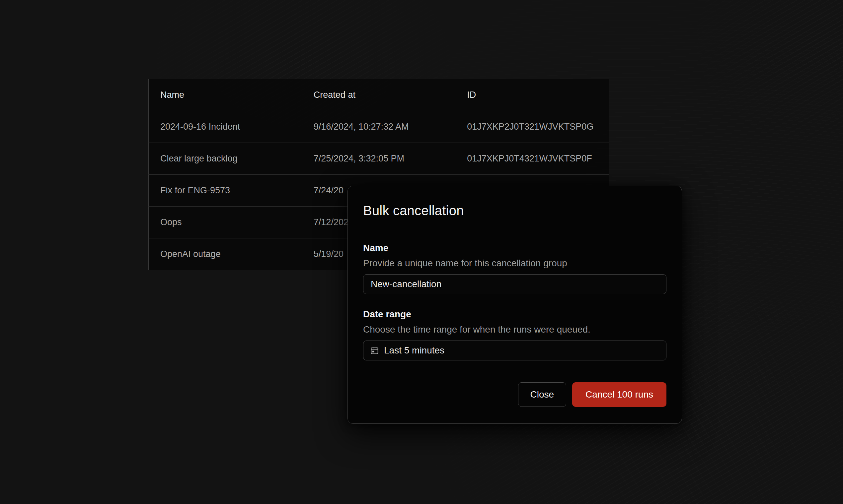  What do you see at coordinates (379, 127) in the screenshot?
I see `row-created-at-cell: 9/16/2024, 10:27:32 AM` at bounding box center [379, 127].